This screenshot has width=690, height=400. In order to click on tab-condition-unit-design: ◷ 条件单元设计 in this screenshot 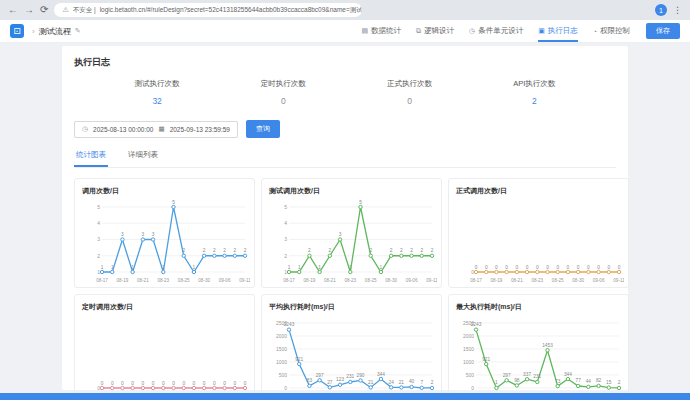, I will do `click(496, 31)`.